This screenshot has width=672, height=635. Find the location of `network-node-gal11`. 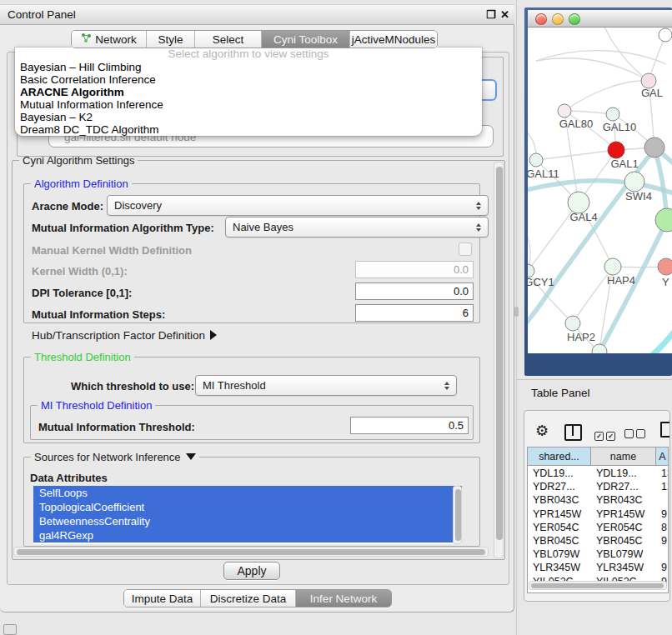

network-node-gal11 is located at coordinates (536, 160).